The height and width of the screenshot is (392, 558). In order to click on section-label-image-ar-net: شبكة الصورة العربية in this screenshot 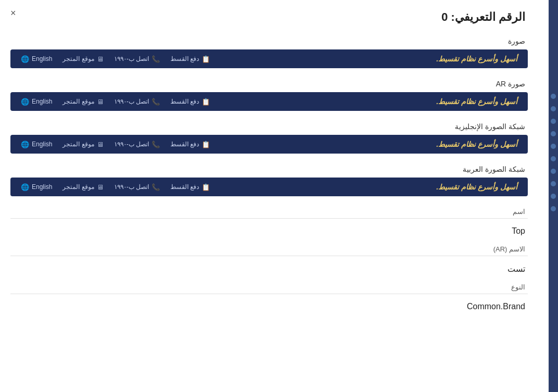, I will do `click(269, 169)`.